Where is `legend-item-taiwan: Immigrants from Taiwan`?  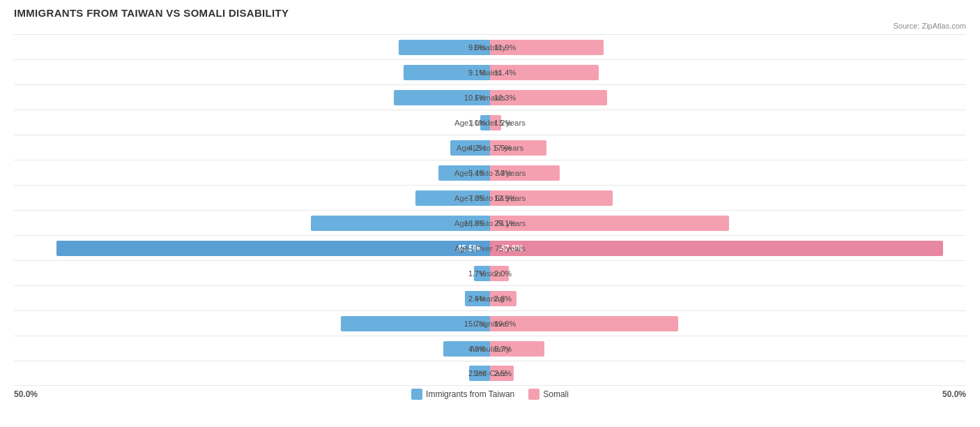 legend-item-taiwan: Immigrants from Taiwan is located at coordinates (463, 394).